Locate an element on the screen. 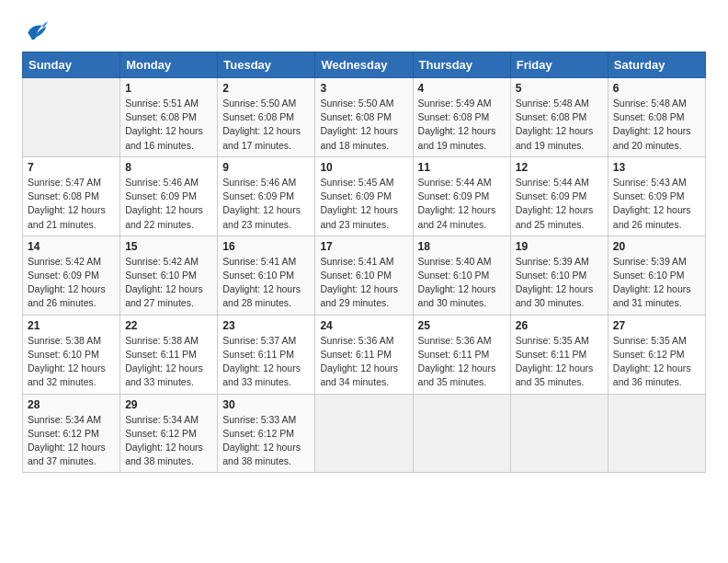  calendar-cell: 12Sunrise: 5:44 AMSunset: 6:09 PMDayligh… is located at coordinates (559, 196).